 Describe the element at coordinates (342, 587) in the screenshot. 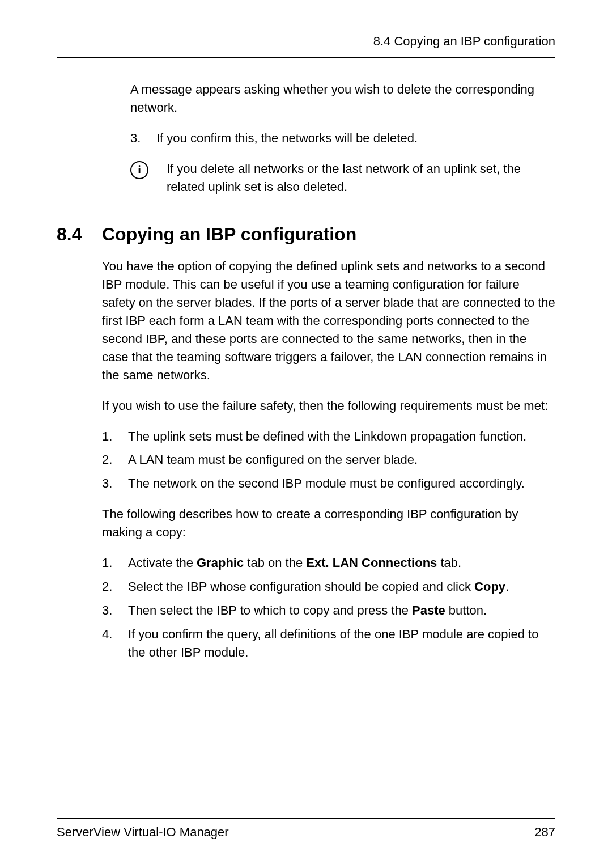

I see `list-text: Select the IBP whose configuration shoul…` at that location.